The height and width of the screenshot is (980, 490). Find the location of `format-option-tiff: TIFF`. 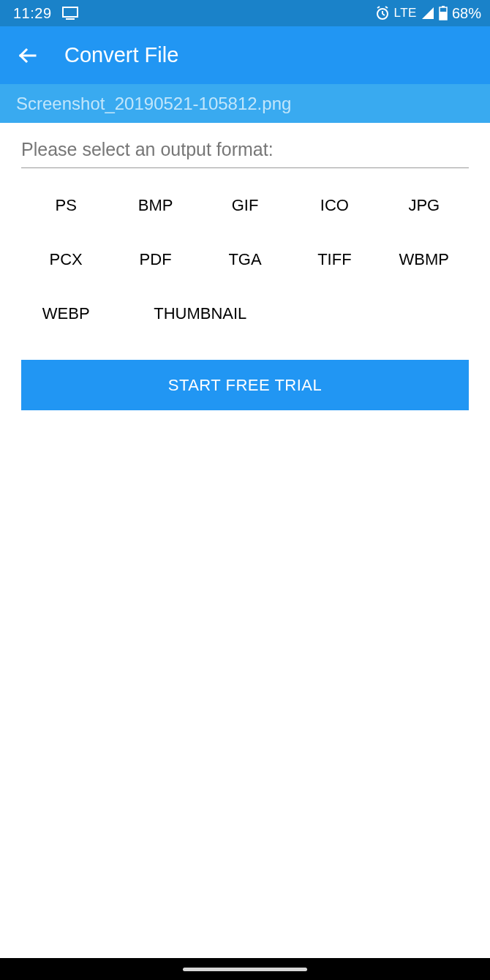

format-option-tiff: TIFF is located at coordinates (334, 260).